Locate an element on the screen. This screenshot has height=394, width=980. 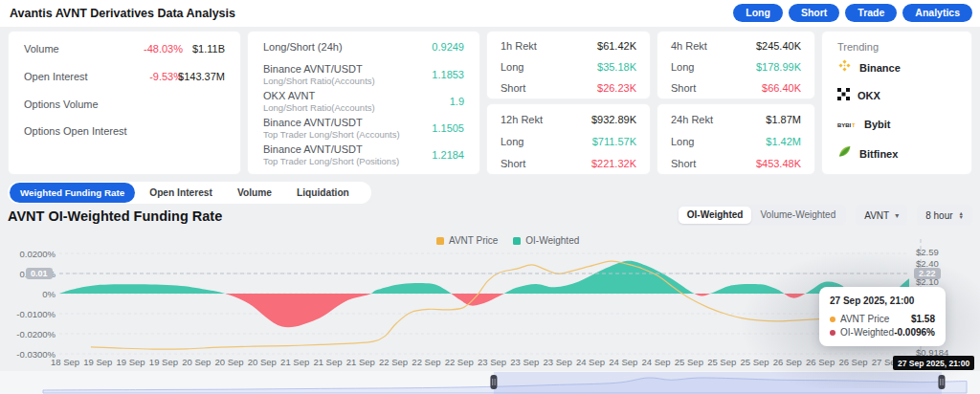
ratio-label: Long/Short (24h) is located at coordinates (302, 47).